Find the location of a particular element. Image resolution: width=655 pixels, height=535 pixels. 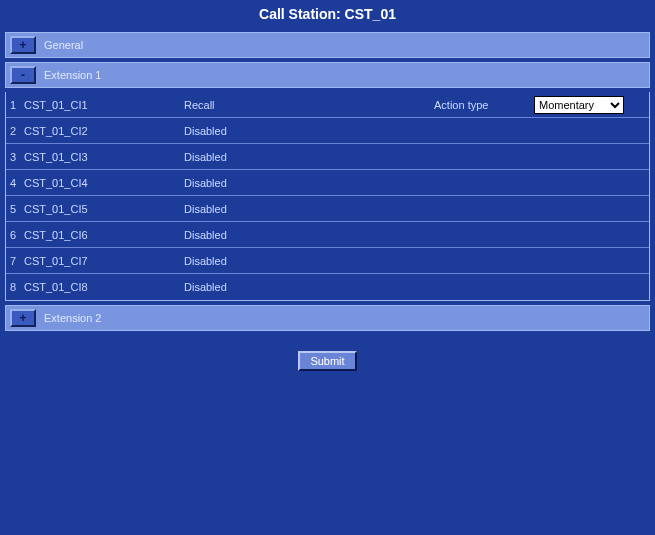

row-index: 4 is located at coordinates (15, 183).